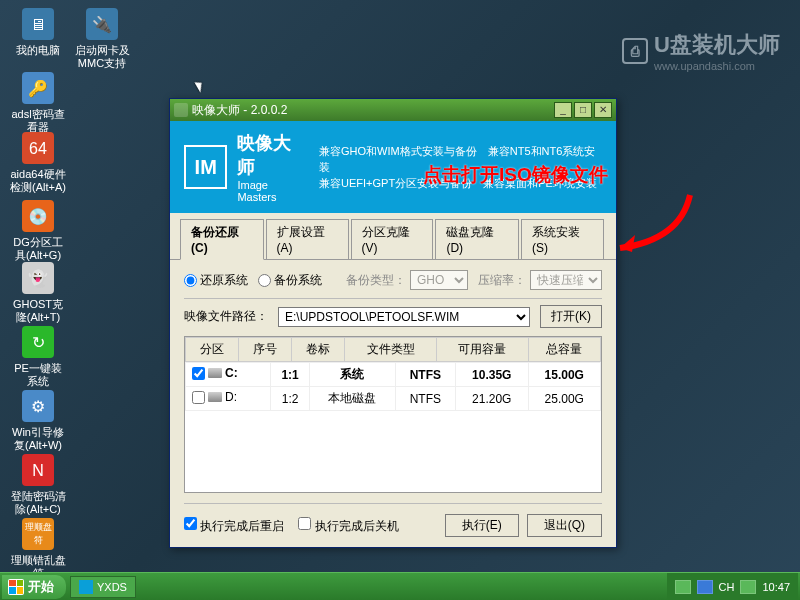 The width and height of the screenshot is (800, 600). What do you see at coordinates (38, 293) in the screenshot?
I see `desktop-icon: 👻GHOST克隆(Alt+T)` at bounding box center [38, 293].